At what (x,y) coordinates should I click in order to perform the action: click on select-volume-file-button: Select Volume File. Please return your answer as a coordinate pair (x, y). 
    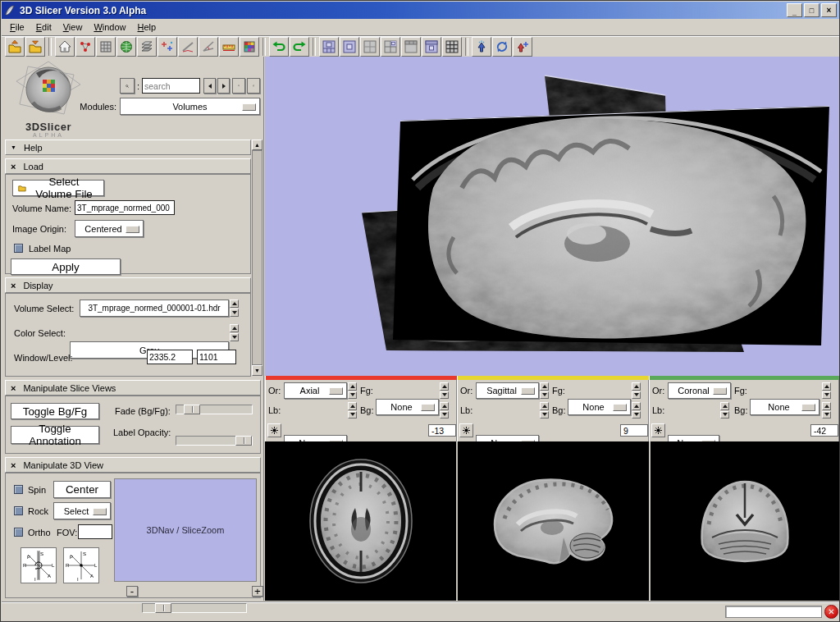
    Looking at the image, I should click on (58, 188).